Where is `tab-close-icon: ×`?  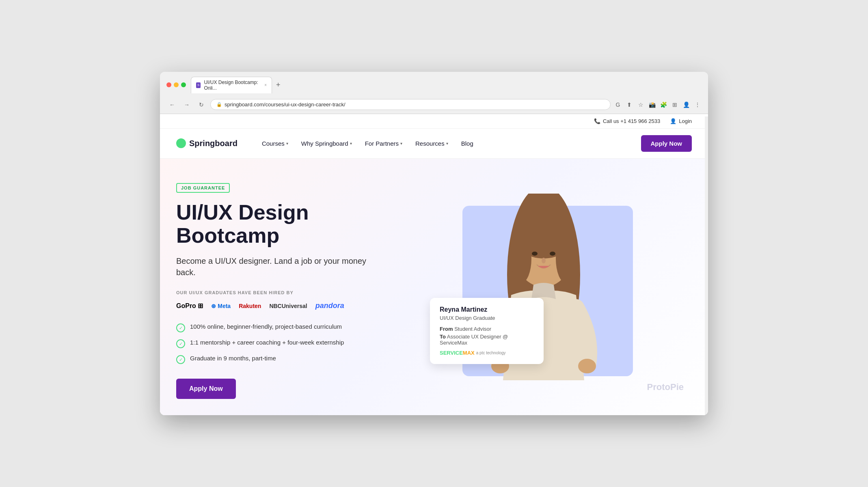 tab-close-icon: × is located at coordinates (266, 85).